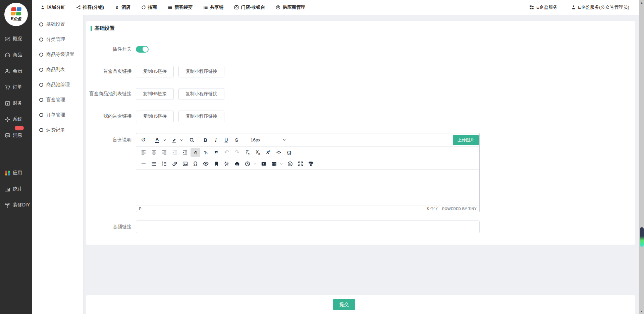 The width and height of the screenshot is (644, 314). I want to click on undo-button: ↶, so click(227, 152).